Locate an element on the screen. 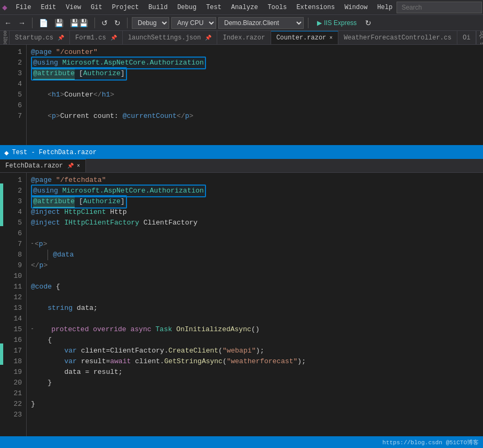 The height and width of the screenshot is (448, 483). menu-window: Window is located at coordinates (355, 7).